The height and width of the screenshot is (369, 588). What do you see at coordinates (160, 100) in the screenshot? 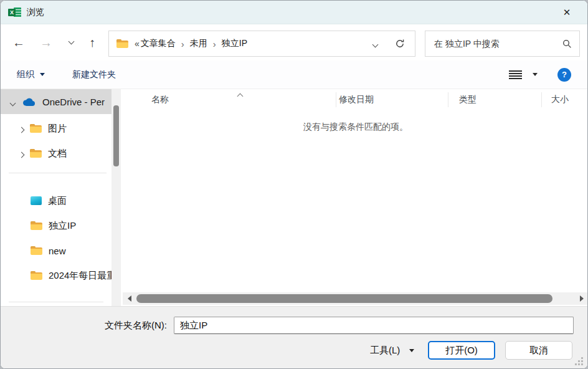
I see `column-header-name: 名称` at bounding box center [160, 100].